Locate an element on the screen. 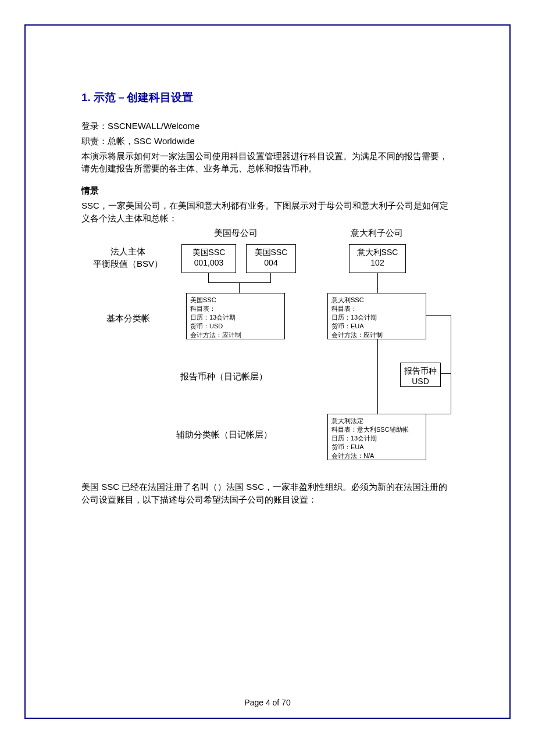 The height and width of the screenshot is (756, 535). box-it-secondary: 意大利法定 科目表：意大利SSC辅助帐 日历：13会计期 货币：EUA 会计方法… is located at coordinates (377, 437).